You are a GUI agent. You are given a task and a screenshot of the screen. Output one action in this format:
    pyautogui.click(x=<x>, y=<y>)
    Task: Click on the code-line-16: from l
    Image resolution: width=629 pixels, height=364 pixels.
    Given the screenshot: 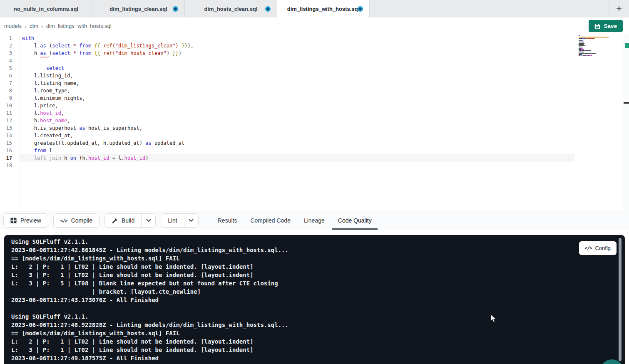 What is the action you would take?
    pyautogui.click(x=297, y=151)
    